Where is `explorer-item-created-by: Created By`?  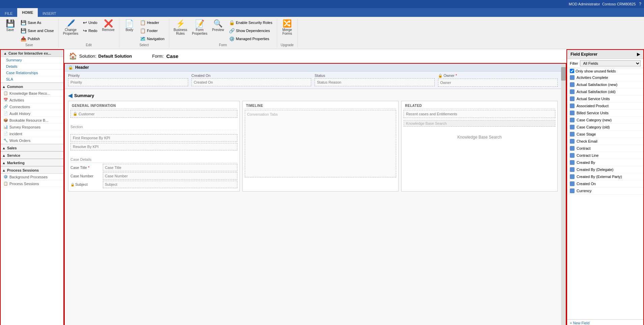 explorer-item-created-by: Created By is located at coordinates (605, 162).